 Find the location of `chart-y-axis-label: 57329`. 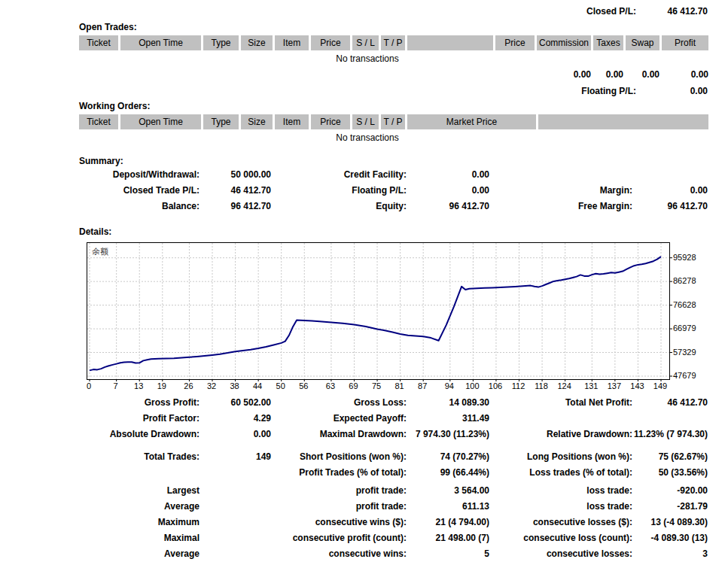

chart-y-axis-label: 57329 is located at coordinates (685, 352).